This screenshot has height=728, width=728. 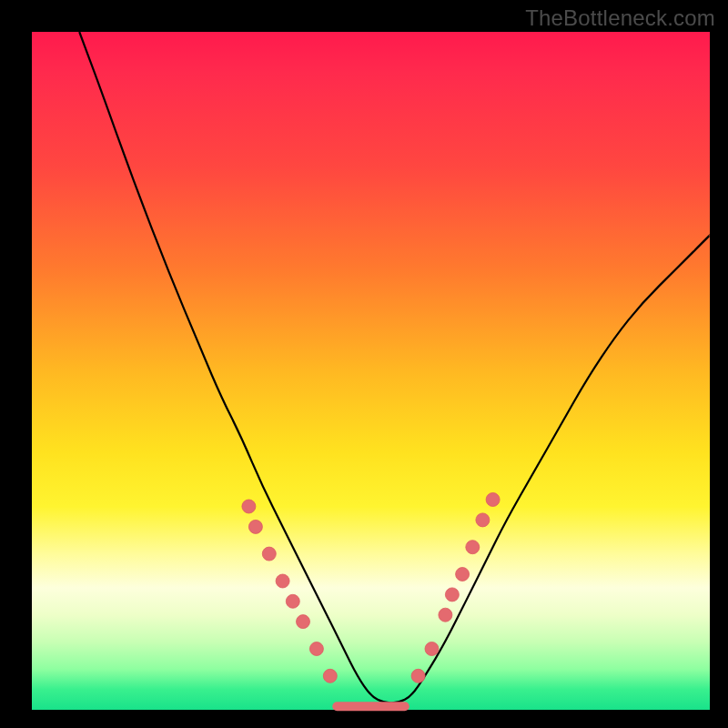 What do you see at coordinates (621, 18) in the screenshot?
I see `watermark-text: TheBottleneck.com` at bounding box center [621, 18].